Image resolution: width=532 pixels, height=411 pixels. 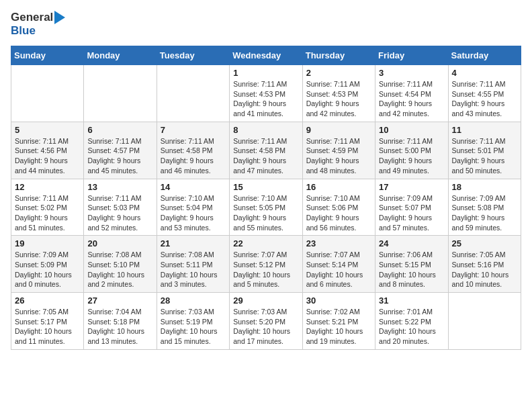 What do you see at coordinates (485, 73) in the screenshot?
I see `day-number: 4` at bounding box center [485, 73].